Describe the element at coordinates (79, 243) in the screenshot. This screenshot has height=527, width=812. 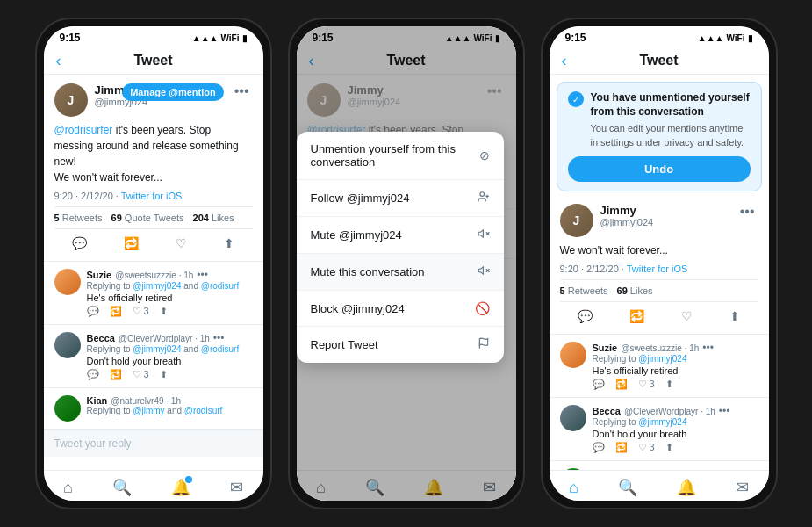
I see `reply-action-1: 💬` at that location.